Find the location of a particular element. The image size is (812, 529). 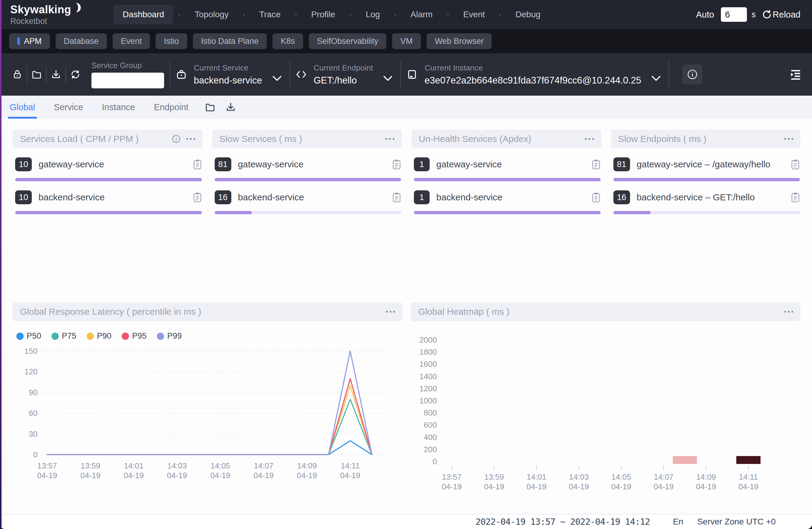

collapse-panel-button is located at coordinates (796, 74).